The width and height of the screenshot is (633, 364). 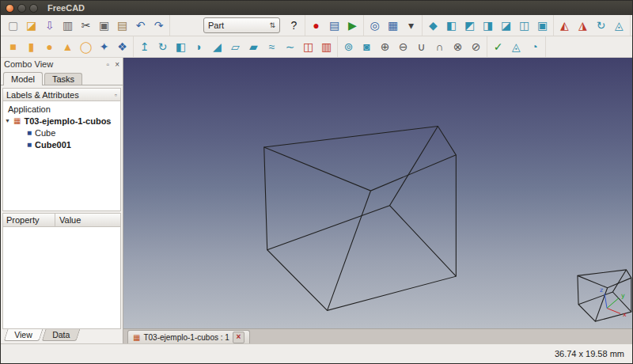 What do you see at coordinates (517, 47) in the screenshot?
I see `part-misc-toolbar-group: ✓◬◔` at bounding box center [517, 47].